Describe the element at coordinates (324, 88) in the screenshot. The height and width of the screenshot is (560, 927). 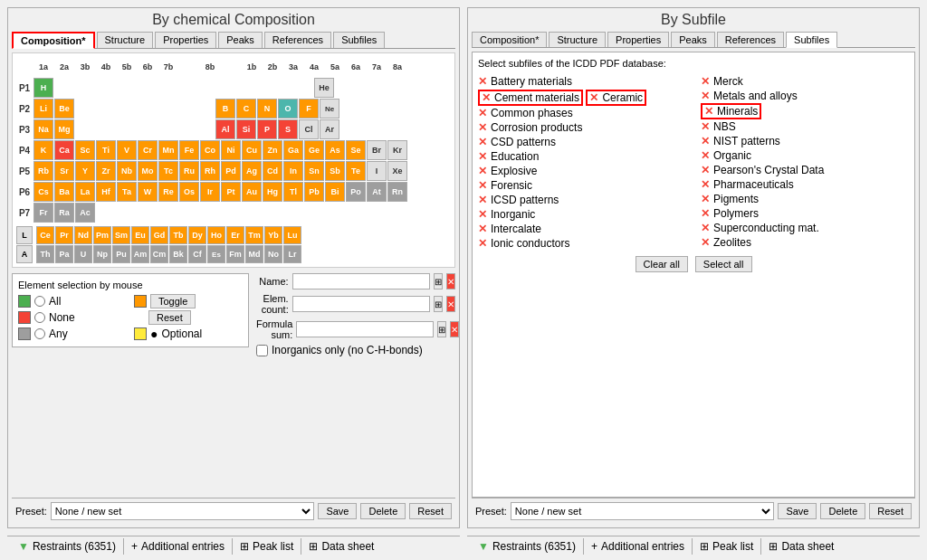
I see `element-He: He` at that location.